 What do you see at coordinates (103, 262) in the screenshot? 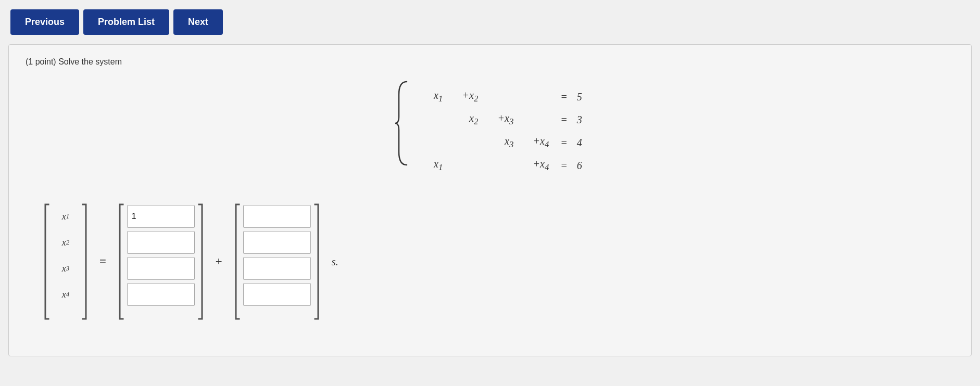
I see `equals-sign: =` at bounding box center [103, 262].